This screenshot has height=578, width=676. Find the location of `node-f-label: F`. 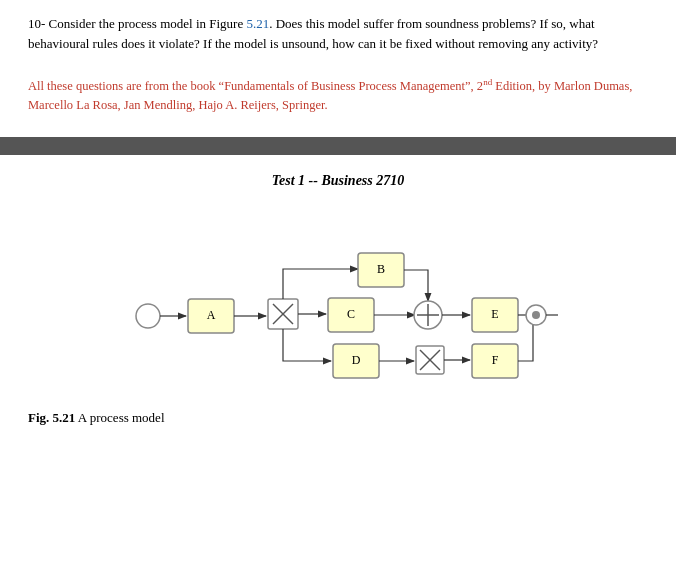

node-f-label: F is located at coordinates (496, 360).